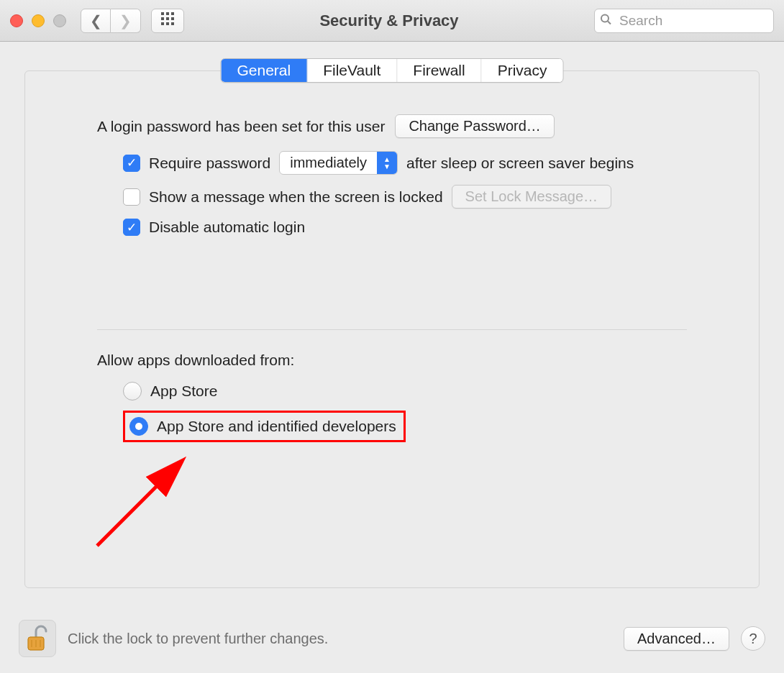  I want to click on section-divider, so click(392, 329).